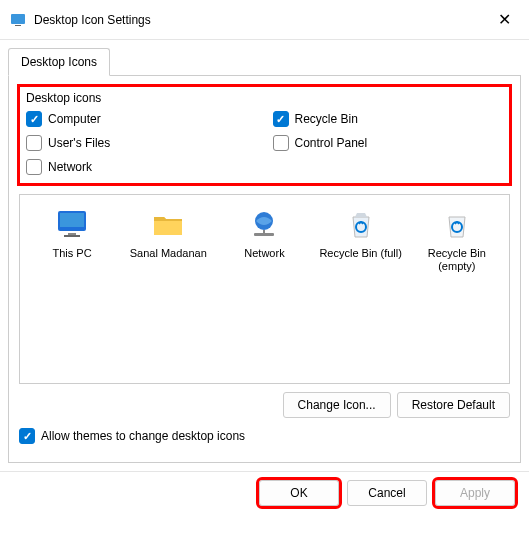 This screenshot has height=547, width=529. What do you see at coordinates (264, 254) in the screenshot?
I see `preview-label: Network` at bounding box center [264, 254].